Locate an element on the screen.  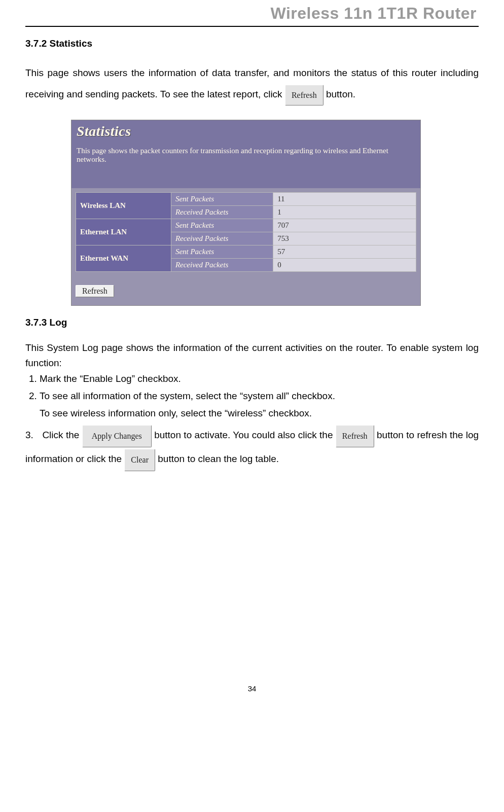
refresh-button-log-label: Refresh is located at coordinates (355, 436).